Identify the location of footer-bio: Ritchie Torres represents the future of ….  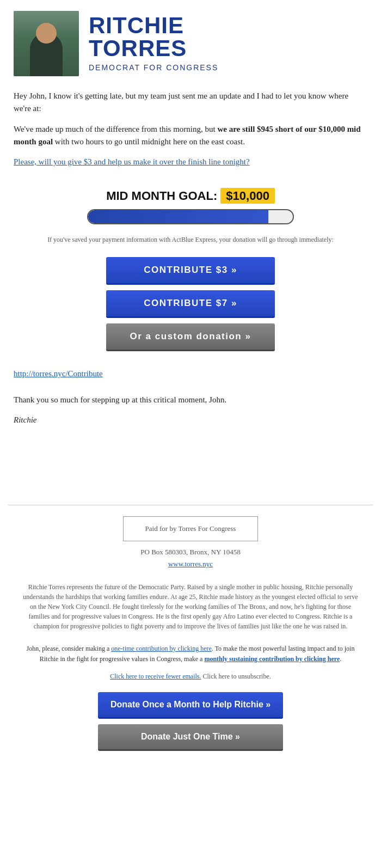
(190, 607).